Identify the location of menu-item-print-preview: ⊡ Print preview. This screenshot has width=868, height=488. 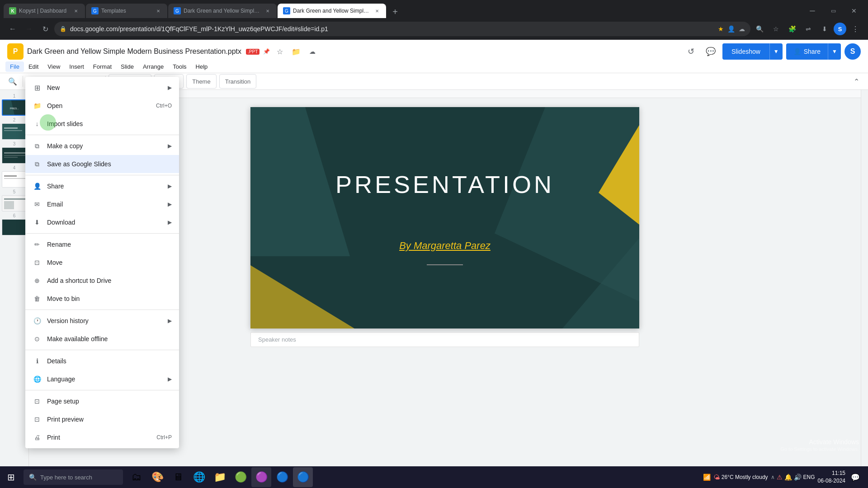
(102, 419).